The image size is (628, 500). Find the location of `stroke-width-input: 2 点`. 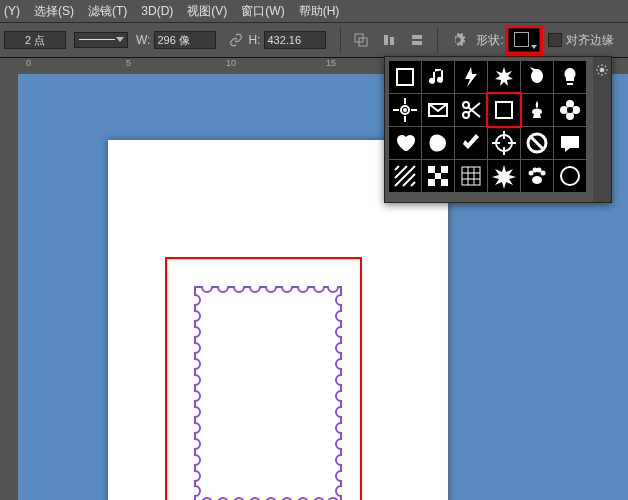

stroke-width-input: 2 点 is located at coordinates (35, 40).